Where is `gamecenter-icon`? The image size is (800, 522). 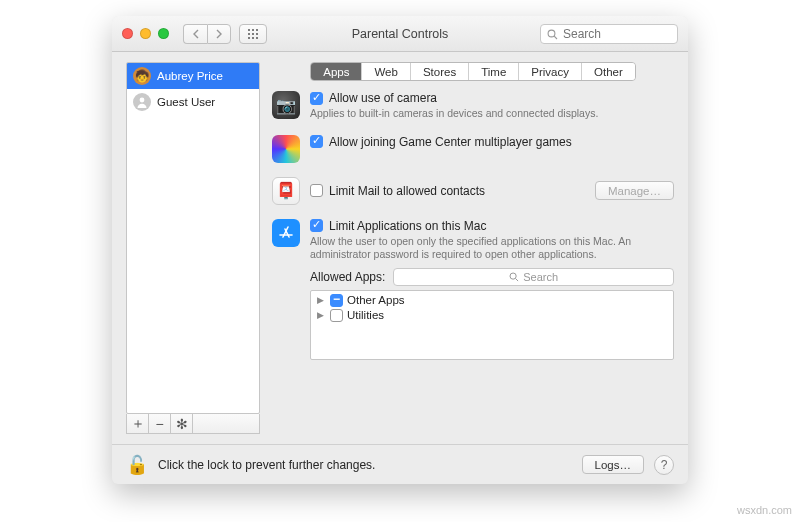
gamecenter-icon is located at coordinates (286, 149).